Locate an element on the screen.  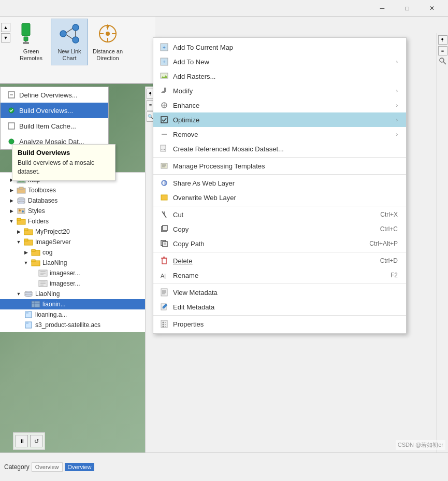
menu-item-rename: A| Rename F2 is located at coordinates (280, 275).